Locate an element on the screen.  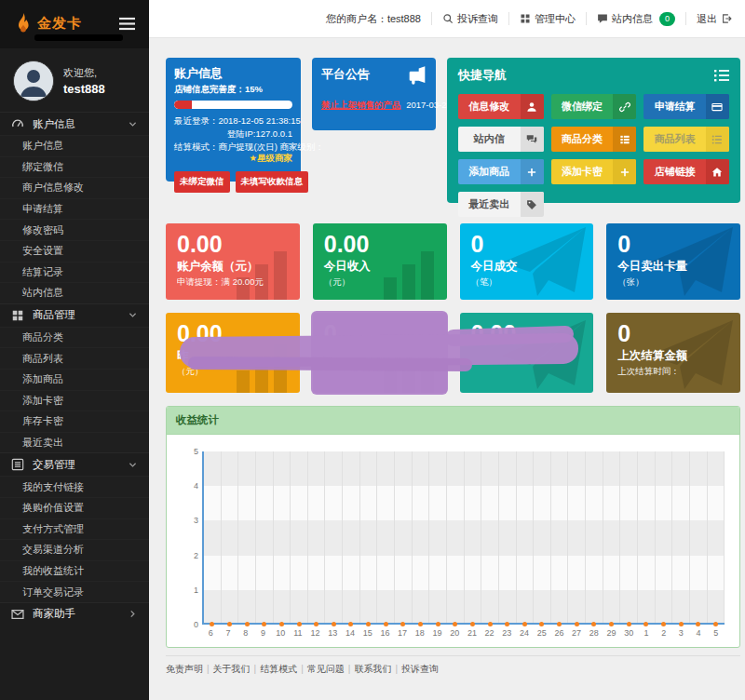
envelope-icon is located at coordinates (18, 614).